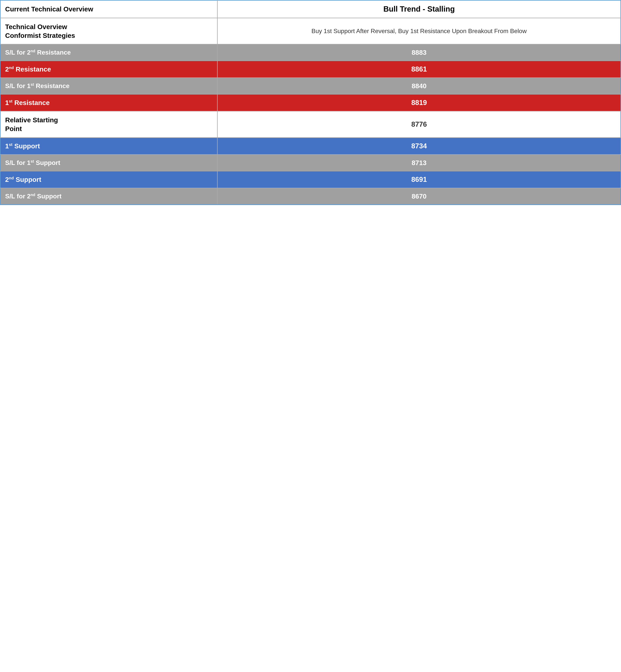 This screenshot has height=672, width=621. I want to click on row-2nd-support: 2nd Support8691, so click(310, 179).